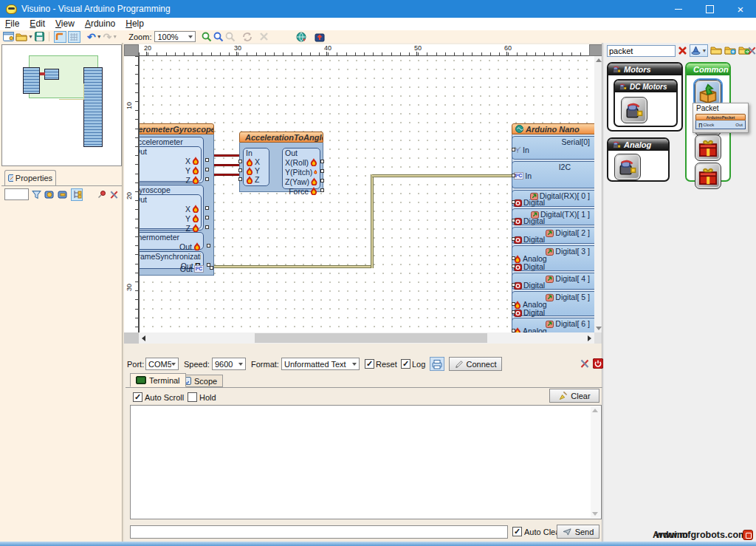 The image size is (756, 546). What do you see at coordinates (207, 37) in the screenshot?
I see `zoom-in-icon` at bounding box center [207, 37].